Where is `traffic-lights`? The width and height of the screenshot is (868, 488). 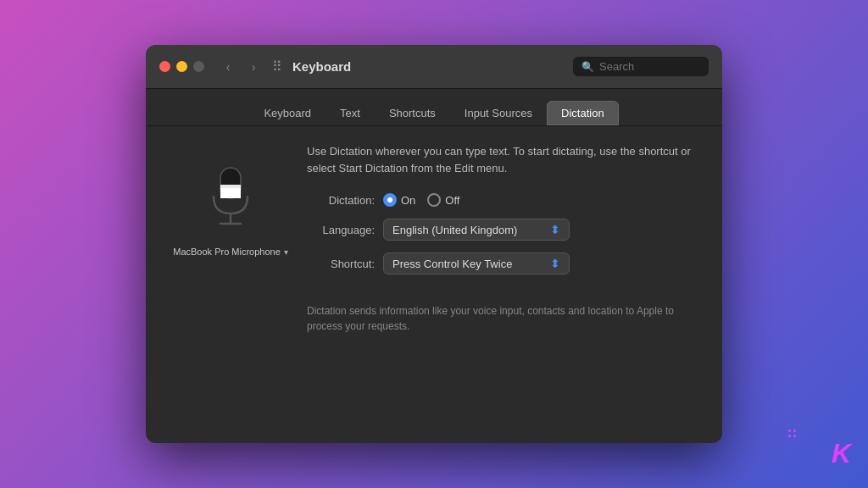 traffic-lights is located at coordinates (181, 66).